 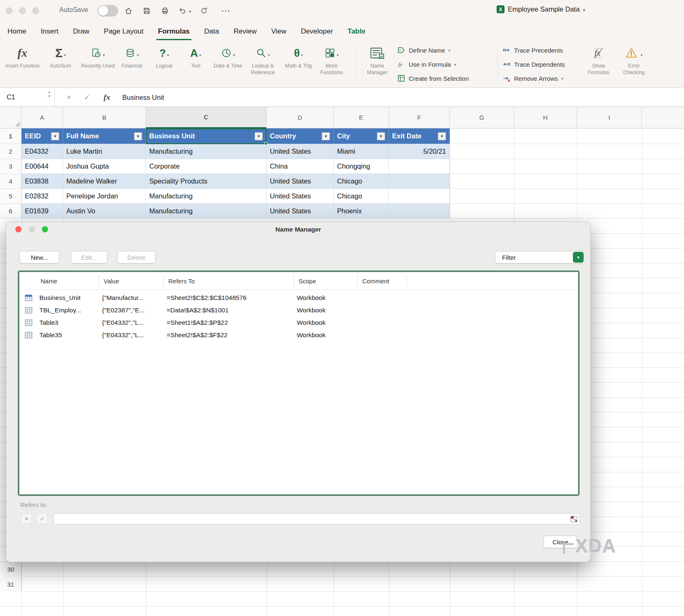 I want to click on create-from-selection-button: Create from Selection, so click(x=442, y=78).